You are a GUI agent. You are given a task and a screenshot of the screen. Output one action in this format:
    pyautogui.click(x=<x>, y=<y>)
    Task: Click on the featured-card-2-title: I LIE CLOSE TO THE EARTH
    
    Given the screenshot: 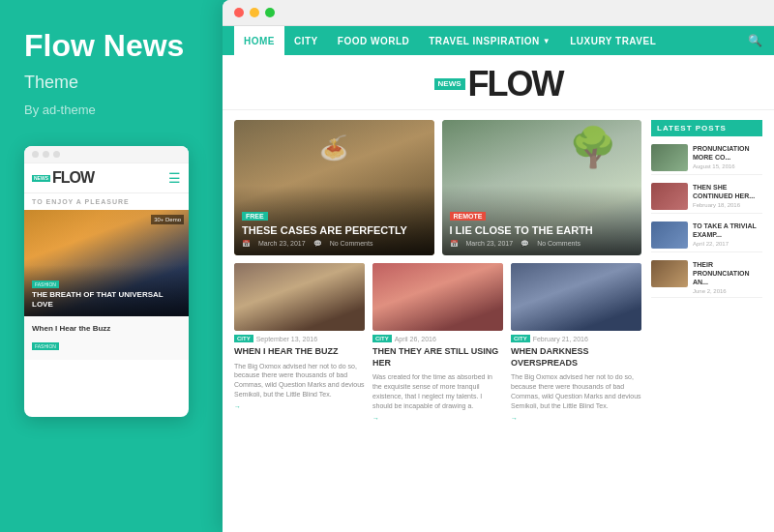 What is the action you would take?
    pyautogui.click(x=542, y=230)
    